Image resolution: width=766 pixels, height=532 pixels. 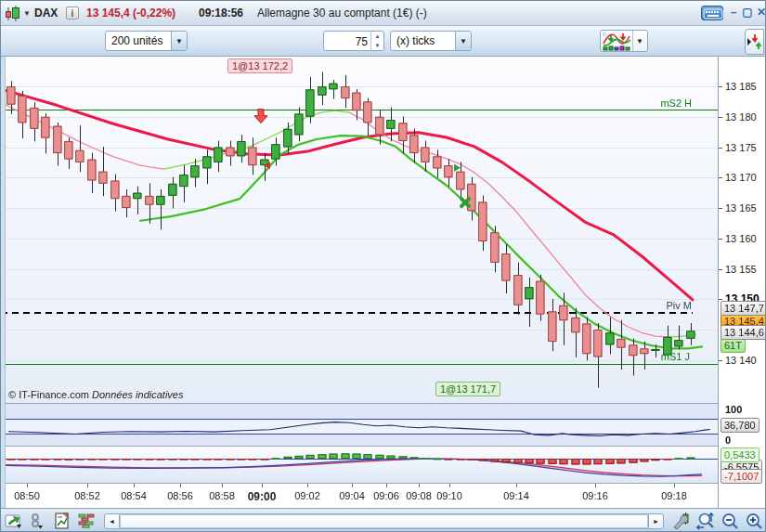 What do you see at coordinates (734, 12) in the screenshot?
I see `minimize-button: –` at bounding box center [734, 12].